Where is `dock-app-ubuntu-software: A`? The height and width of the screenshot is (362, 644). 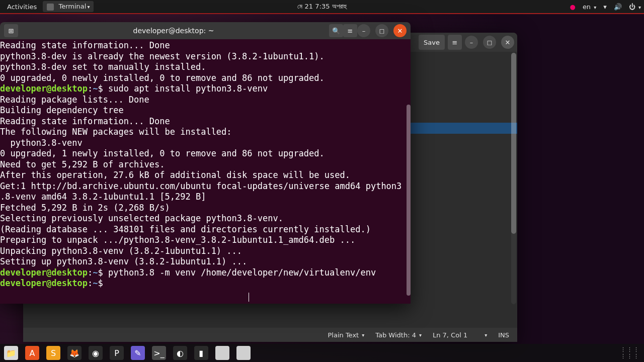 dock-app-ubuntu-software: A is located at coordinates (32, 353).